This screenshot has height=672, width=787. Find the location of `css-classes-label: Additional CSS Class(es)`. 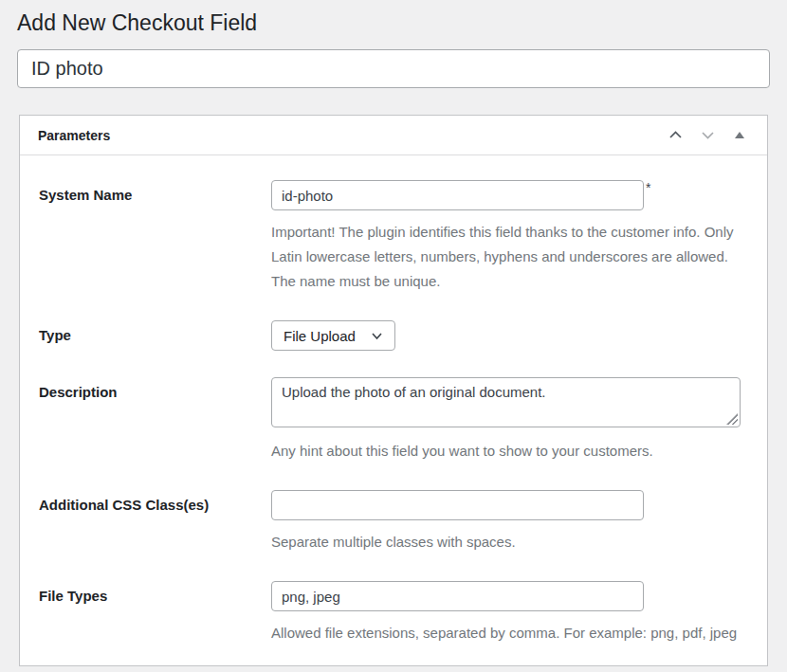

css-classes-label: Additional CSS Class(es) is located at coordinates (156, 522).